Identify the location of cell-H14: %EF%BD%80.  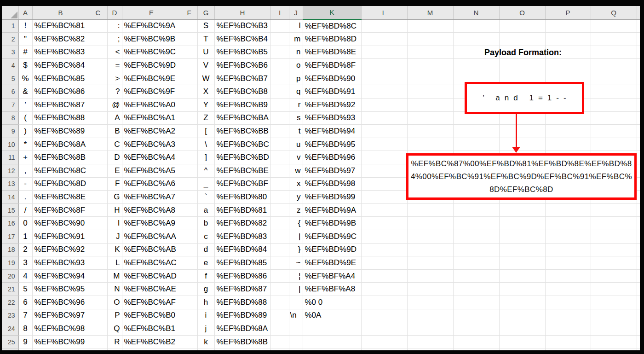
(242, 197).